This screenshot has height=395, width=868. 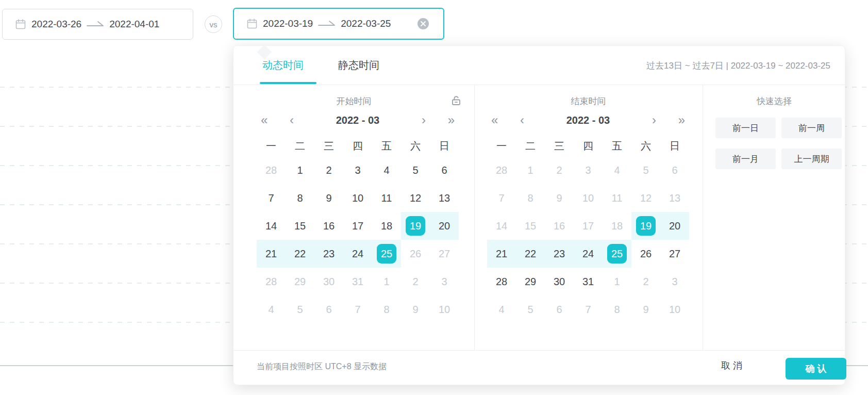 I want to click on compare-period-input: 2022-03-19 2022-03-25, so click(x=339, y=24).